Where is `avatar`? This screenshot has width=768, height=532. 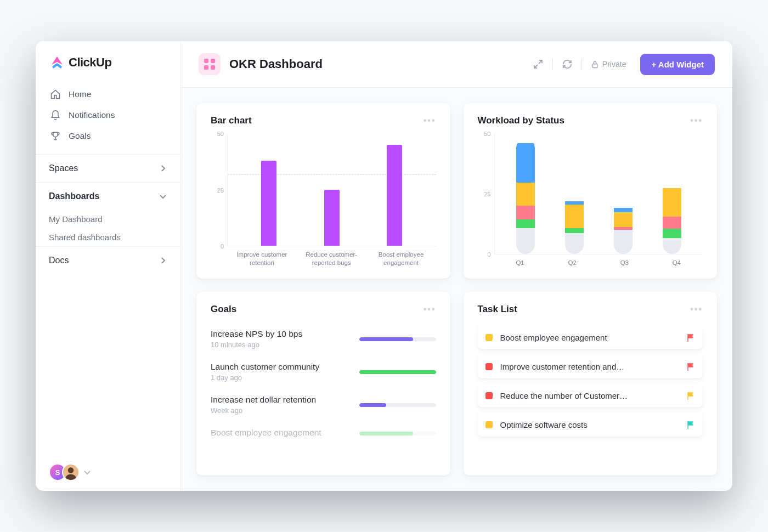 avatar is located at coordinates (71, 472).